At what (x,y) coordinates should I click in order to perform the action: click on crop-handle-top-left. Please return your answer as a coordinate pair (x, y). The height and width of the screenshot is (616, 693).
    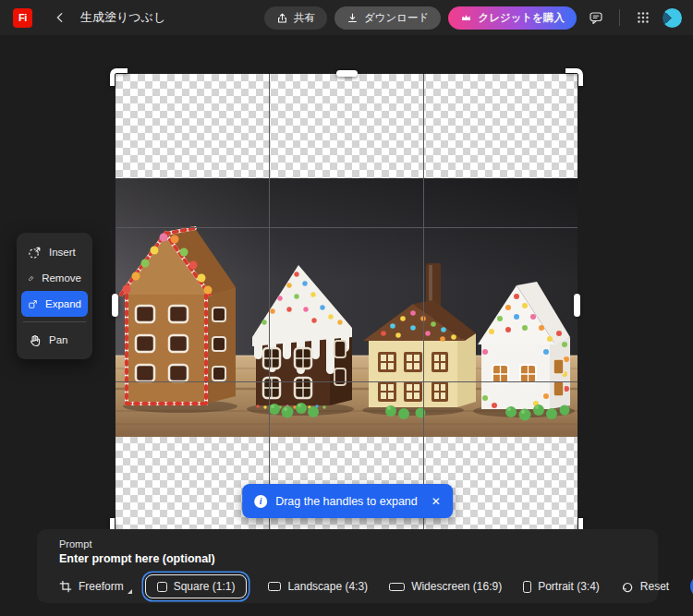
    Looking at the image, I should click on (118, 78).